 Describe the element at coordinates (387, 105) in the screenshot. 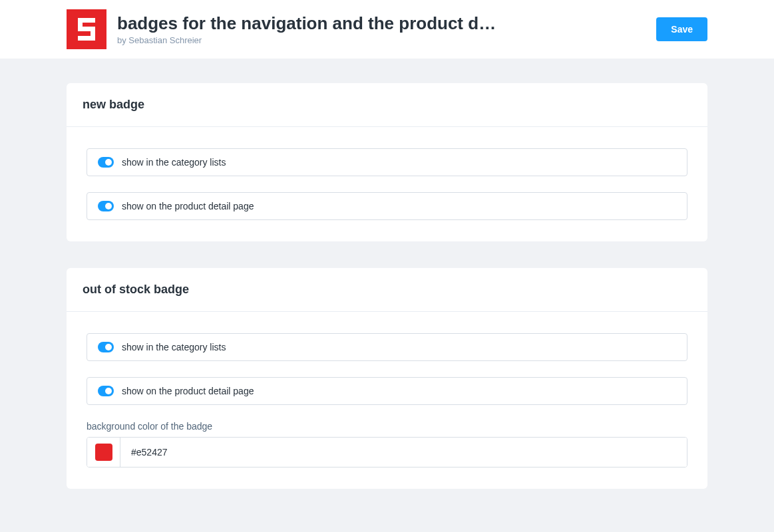

I see `card-header: new badge` at that location.